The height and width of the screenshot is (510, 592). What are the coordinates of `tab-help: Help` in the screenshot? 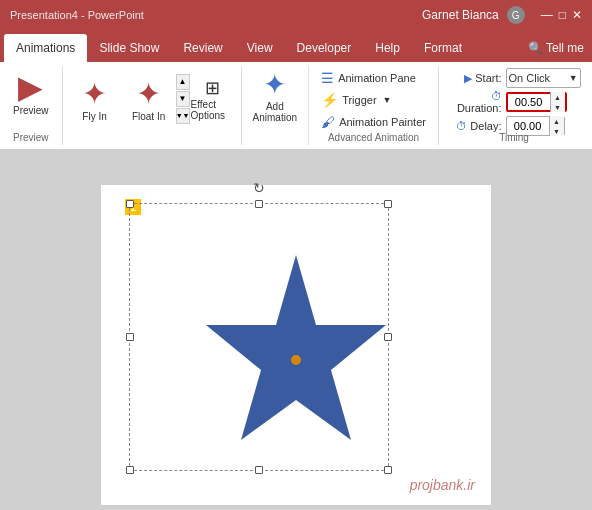 It's located at (388, 48).